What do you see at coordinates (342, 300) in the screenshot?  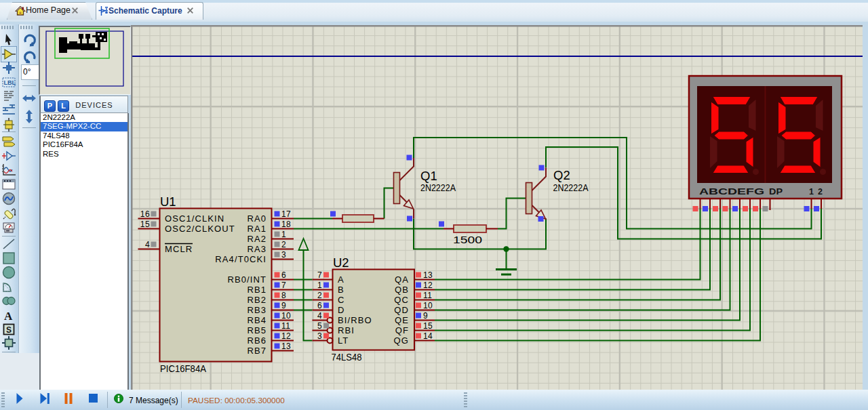 I see `svg-text: C` at bounding box center [342, 300].